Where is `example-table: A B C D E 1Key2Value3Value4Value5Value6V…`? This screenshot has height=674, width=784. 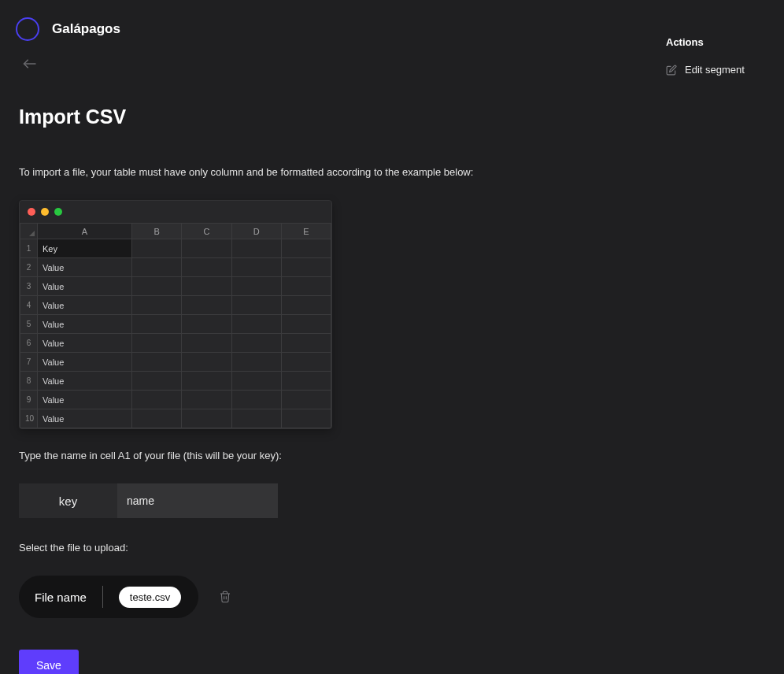
example-table: A B C D E 1Key2Value3Value4Value5Value6V… is located at coordinates (176, 326).